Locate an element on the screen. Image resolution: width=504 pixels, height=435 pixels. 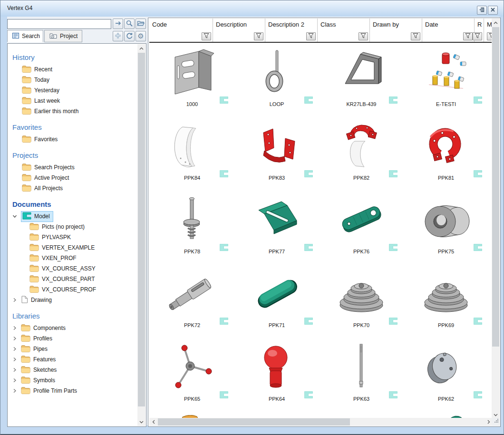
grid-item-ppk82: PPK82 is located at coordinates (361, 154).